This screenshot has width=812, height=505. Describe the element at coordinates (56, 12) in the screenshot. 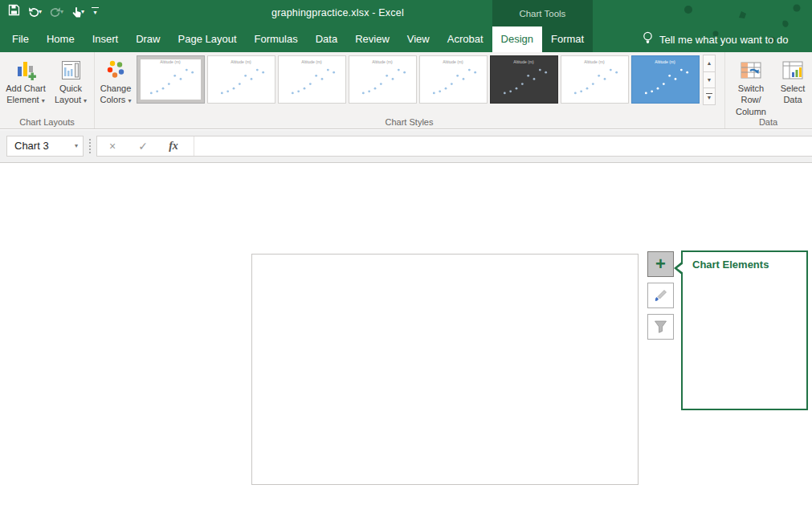

I see `redo-button: ▾` at that location.